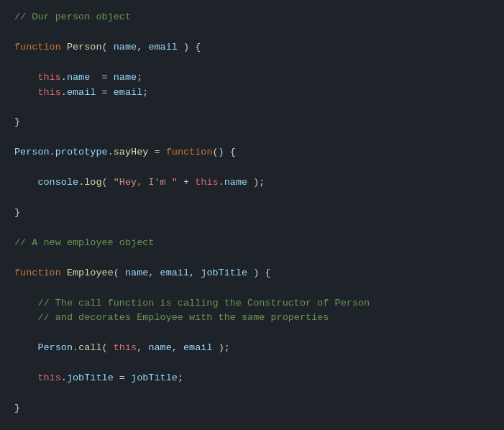 This screenshot has height=430, width=504. I want to click on code-line-person-call: Person.call( this, name, email );, so click(252, 348).